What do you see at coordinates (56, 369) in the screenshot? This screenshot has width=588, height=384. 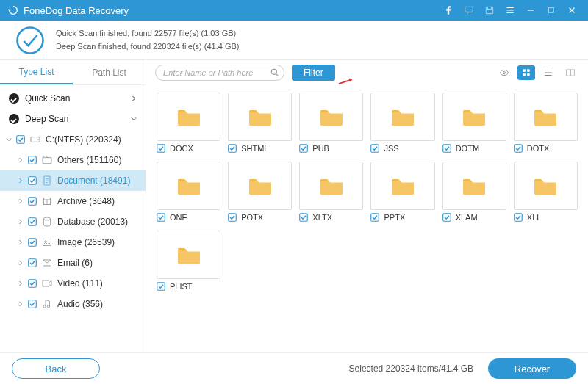 I see `back-button: Back` at bounding box center [56, 369].